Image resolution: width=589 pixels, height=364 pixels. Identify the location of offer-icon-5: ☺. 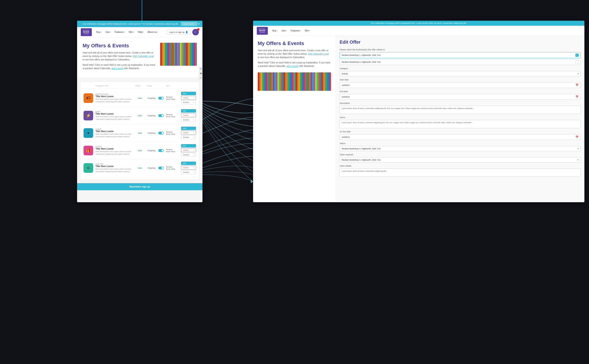
(88, 168).